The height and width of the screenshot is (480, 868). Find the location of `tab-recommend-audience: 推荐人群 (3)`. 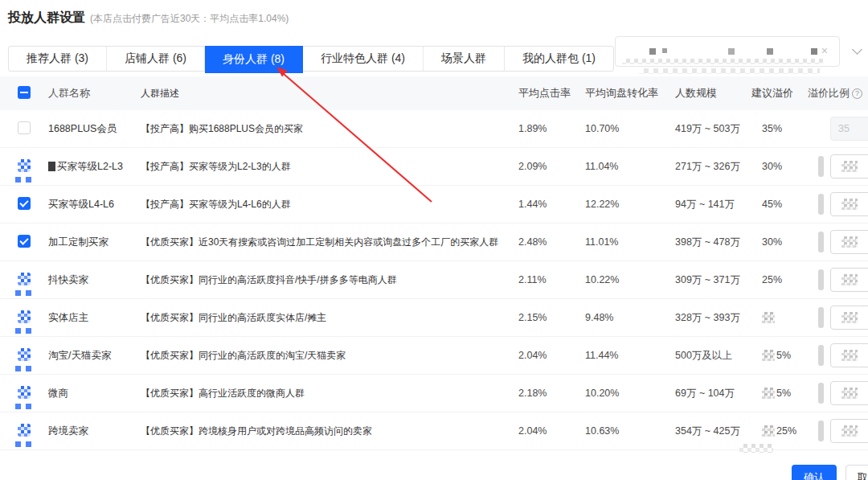

tab-recommend-audience: 推荐人群 (3) is located at coordinates (58, 59).